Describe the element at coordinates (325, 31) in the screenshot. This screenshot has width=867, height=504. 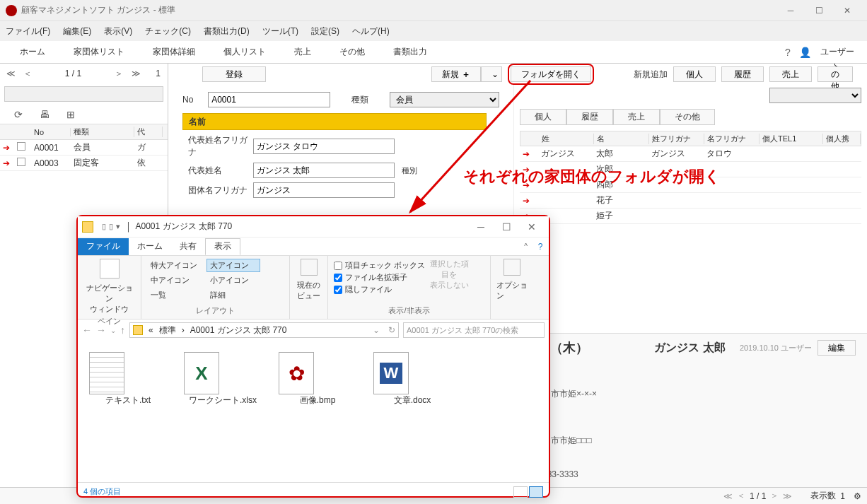
I see `menu-setting: 設定(S)` at that location.